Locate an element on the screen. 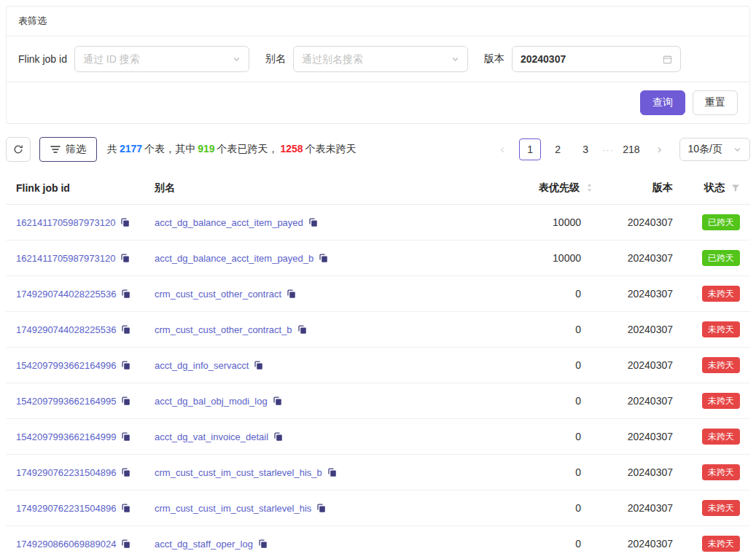 The height and width of the screenshot is (559, 756). col-flink-job-id: Flink job id is located at coordinates (75, 188).